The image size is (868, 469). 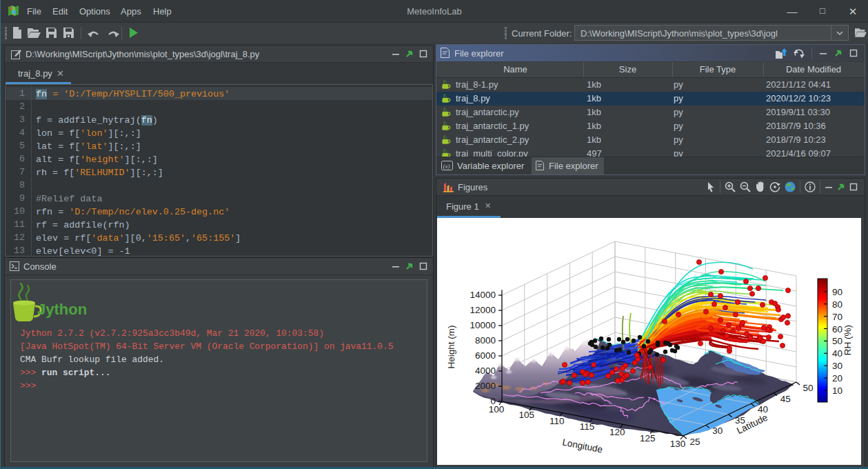 What do you see at coordinates (496, 410) in the screenshot?
I see `svg-text: 100` at bounding box center [496, 410].